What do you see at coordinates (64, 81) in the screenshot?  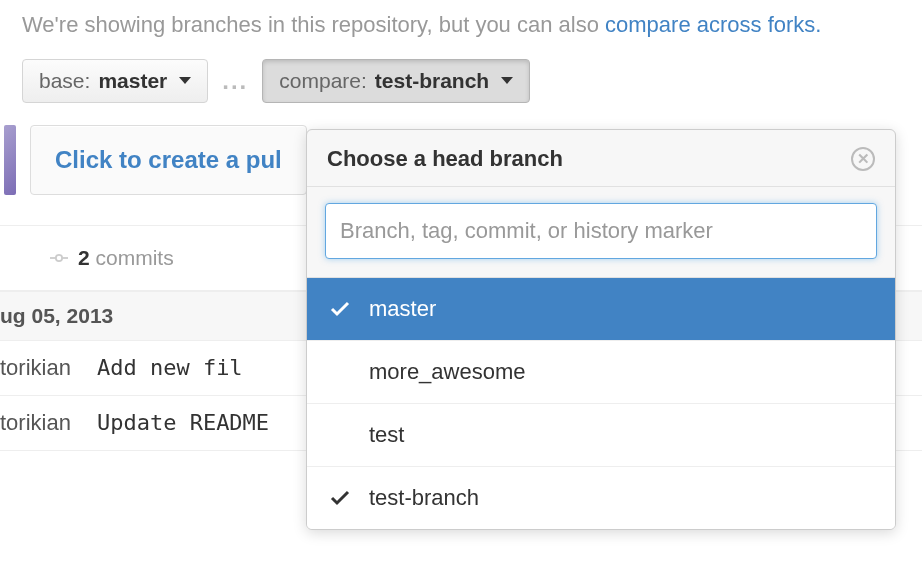 I see `base-label: base:` at bounding box center [64, 81].